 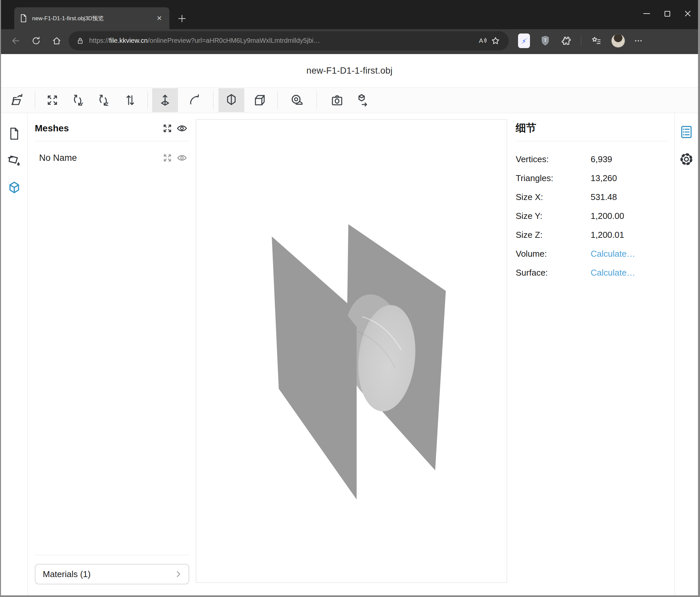 What do you see at coordinates (259, 100) in the screenshot?
I see `box-view-icon` at bounding box center [259, 100].